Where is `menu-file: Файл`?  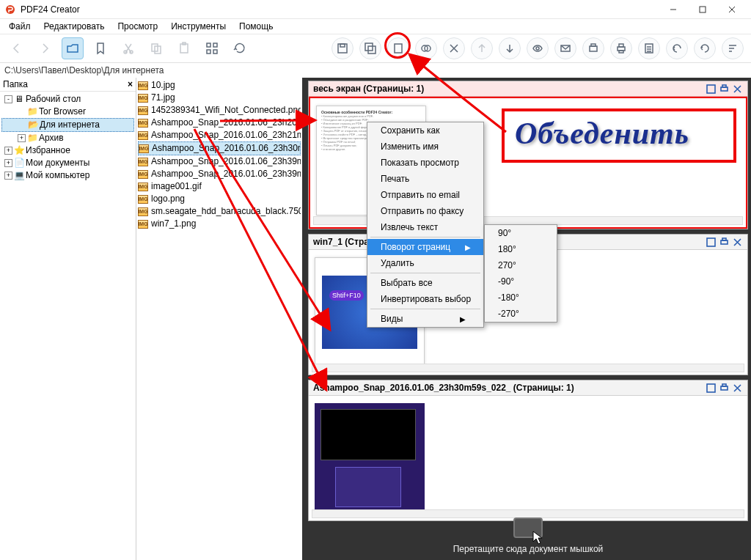 menu-file: Файл is located at coordinates (20, 26).